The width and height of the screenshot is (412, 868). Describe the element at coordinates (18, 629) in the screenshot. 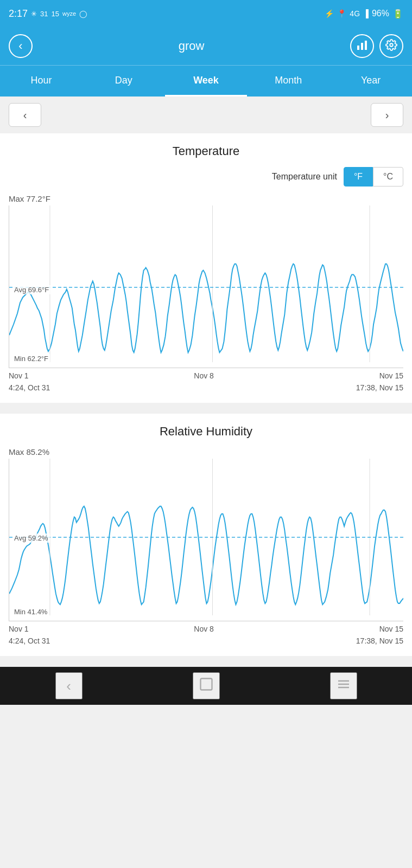

I see `humidity-label-nov1: Nov 1` at that location.